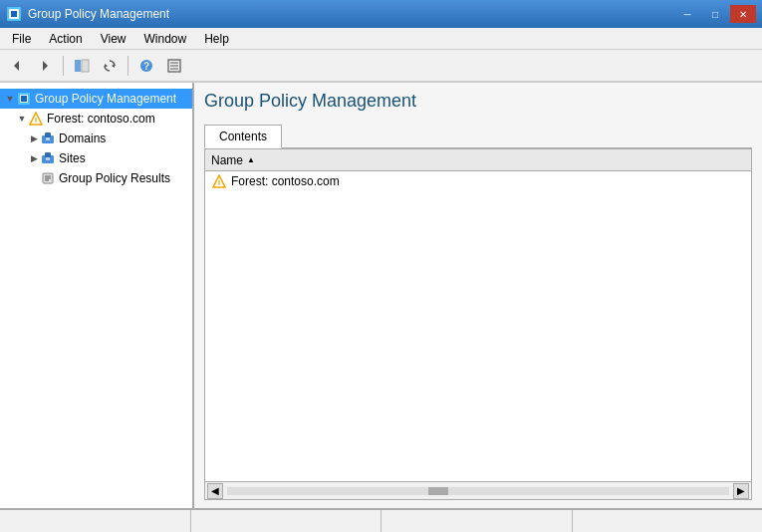 This screenshot has height=532, width=762. Describe the element at coordinates (24, 99) in the screenshot. I see `gp-management-icon` at that location.